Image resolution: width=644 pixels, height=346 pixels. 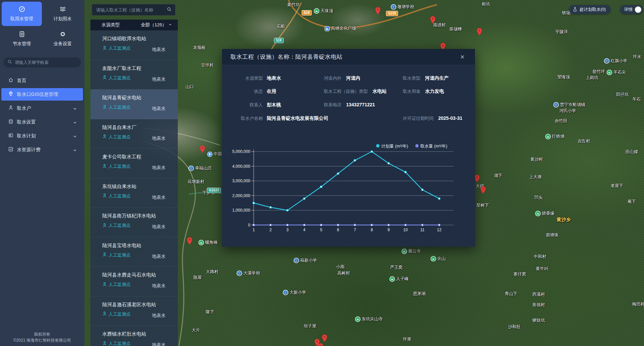 I want to click on sidebar-search-input, so click(x=46, y=62).